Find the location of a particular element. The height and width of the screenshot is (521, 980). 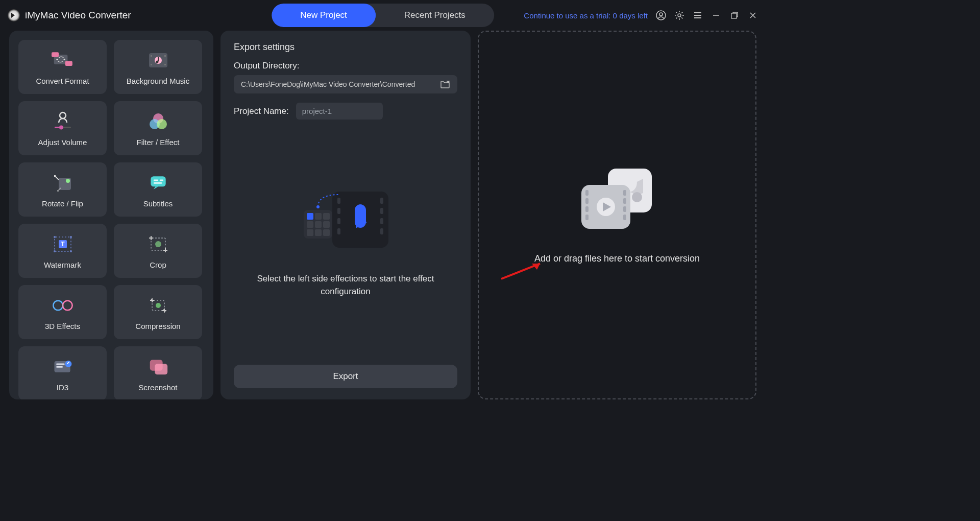

account-icon is located at coordinates (661, 15).